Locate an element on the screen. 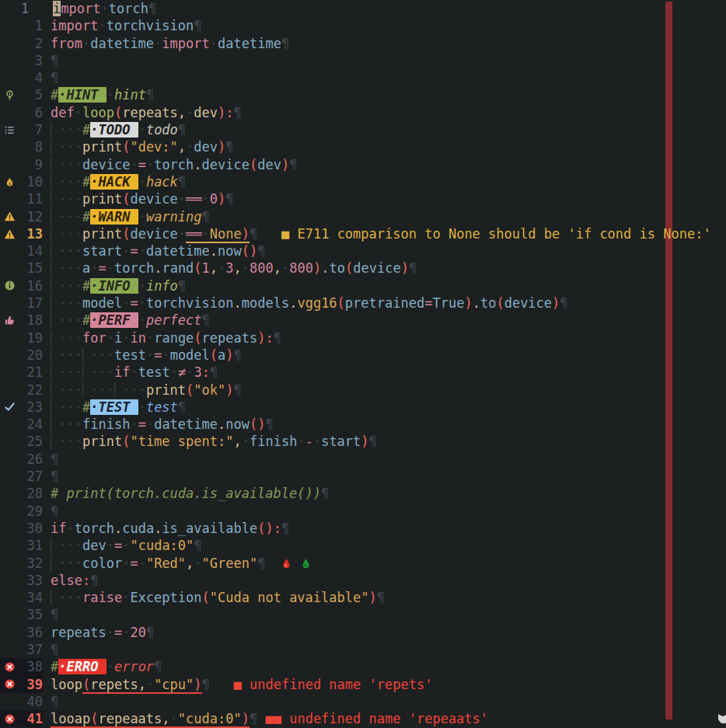 This screenshot has width=726, height=728. token: ■ E711 comparison to None should be 'if … is located at coordinates (496, 234).